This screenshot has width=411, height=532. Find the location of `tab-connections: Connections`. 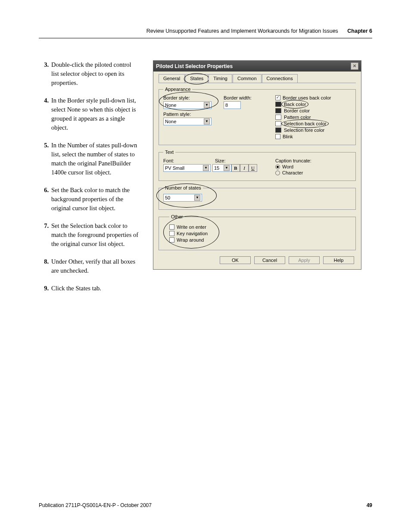

tab-connections: Connections is located at coordinates (280, 78).